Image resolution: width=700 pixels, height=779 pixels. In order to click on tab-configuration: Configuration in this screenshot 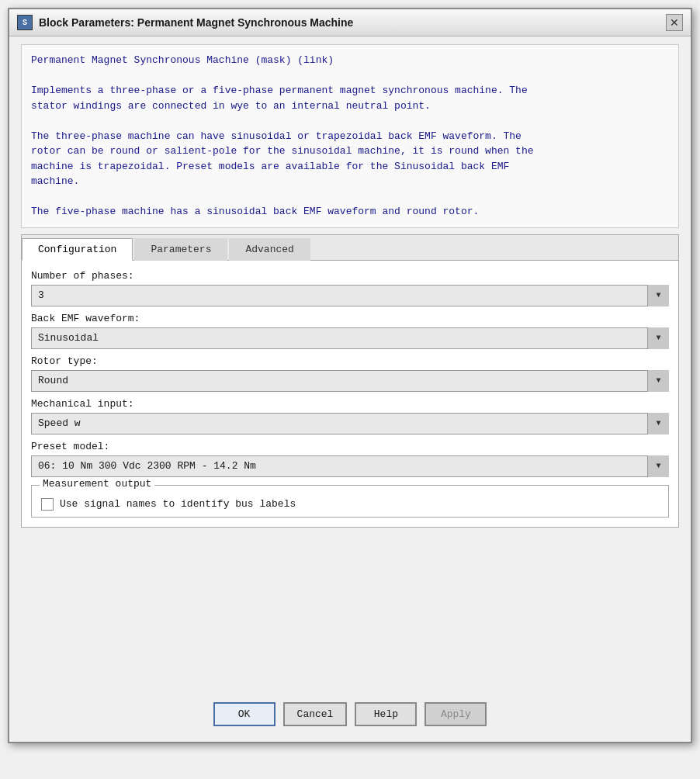, I will do `click(78, 250)`.